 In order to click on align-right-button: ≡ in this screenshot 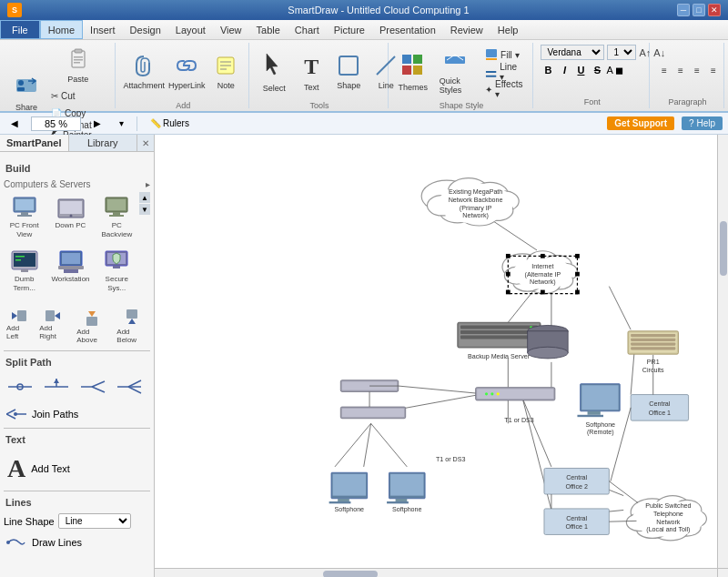, I will do `click(697, 70)`.